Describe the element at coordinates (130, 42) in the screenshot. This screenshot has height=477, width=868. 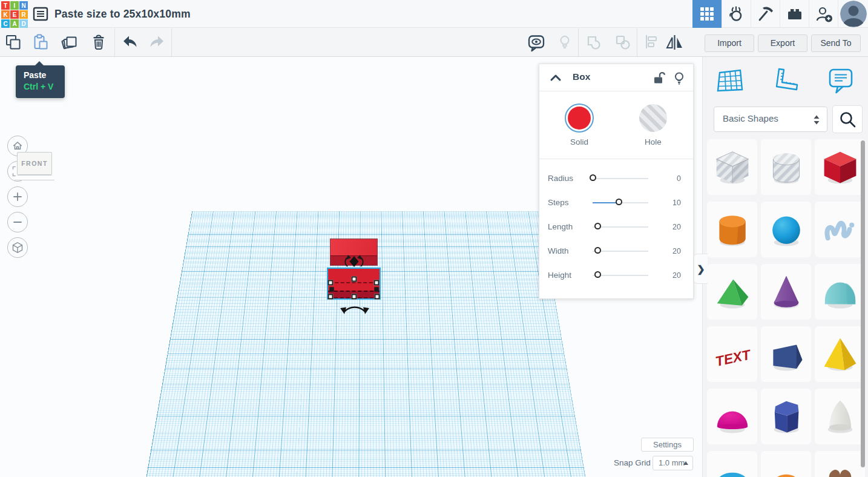
I see `undo-icon` at that location.